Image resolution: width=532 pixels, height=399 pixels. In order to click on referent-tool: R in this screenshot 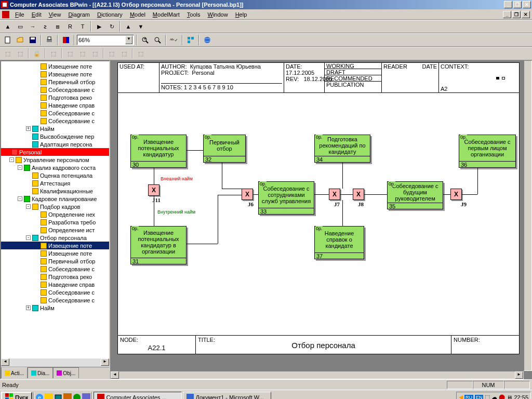, I will do `click(70, 26)`.